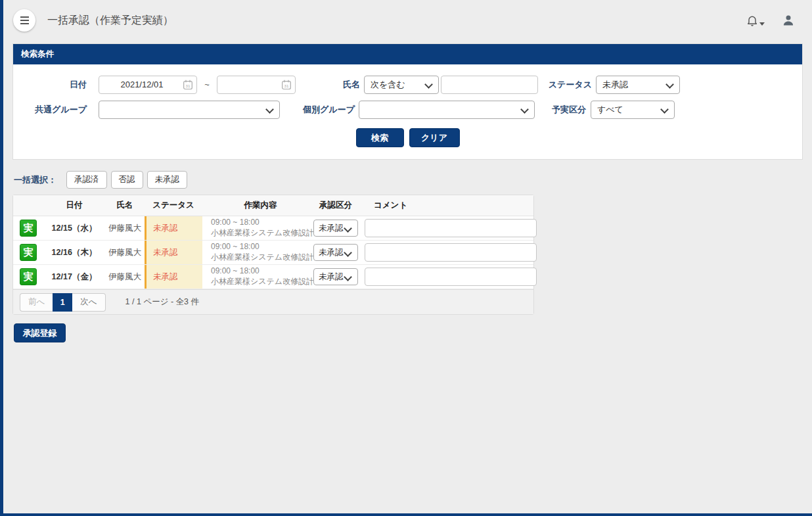 The image size is (812, 516). I want to click on hamburger-menu-button, so click(24, 20).